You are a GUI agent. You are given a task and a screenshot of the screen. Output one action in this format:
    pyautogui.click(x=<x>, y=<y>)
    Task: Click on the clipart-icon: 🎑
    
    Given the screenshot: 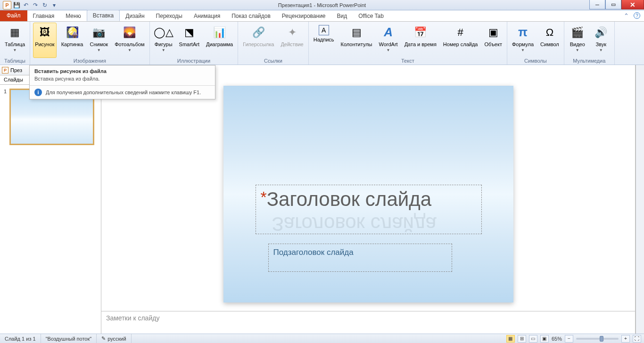 What is the action you would take?
    pyautogui.click(x=72, y=33)
    